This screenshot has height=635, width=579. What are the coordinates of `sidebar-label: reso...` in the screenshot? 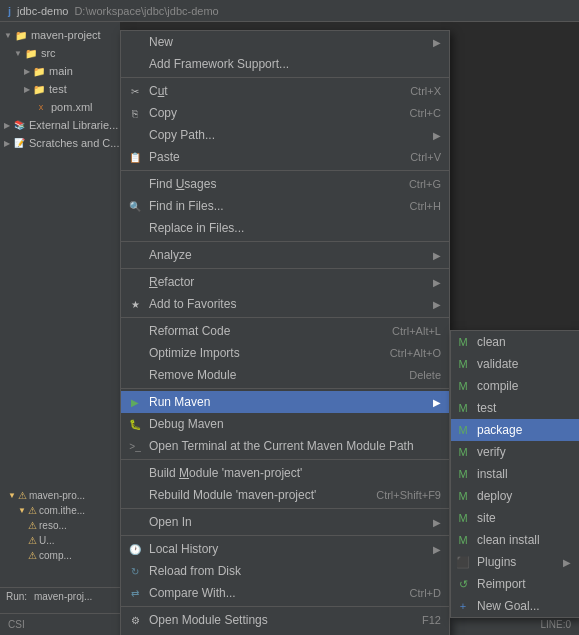 It's located at (53, 526).